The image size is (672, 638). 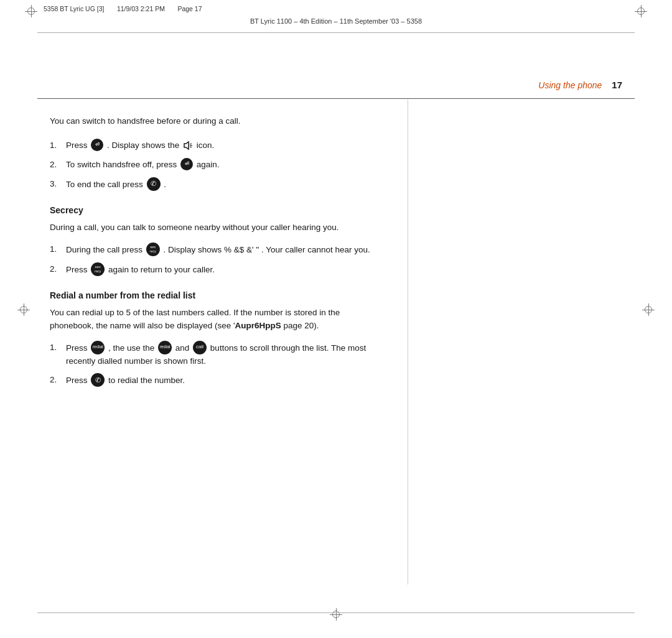 What do you see at coordinates (336, 614) in the screenshot?
I see `crosshair-bottom` at bounding box center [336, 614].